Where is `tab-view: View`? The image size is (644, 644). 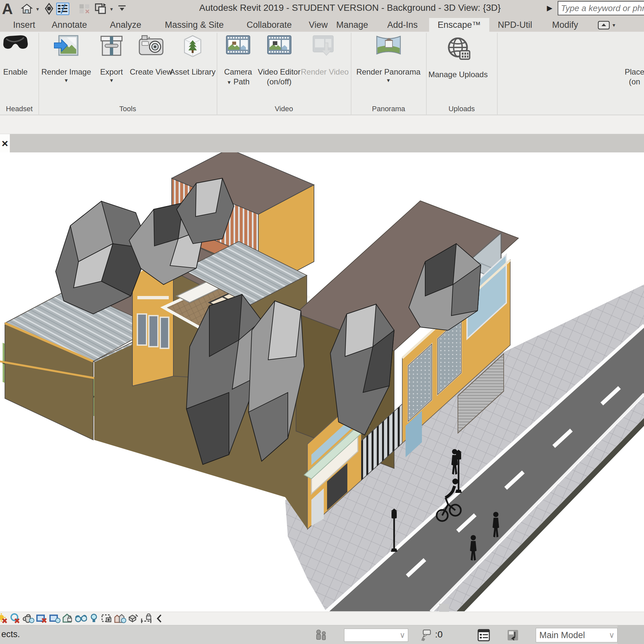 tab-view: View is located at coordinates (318, 25).